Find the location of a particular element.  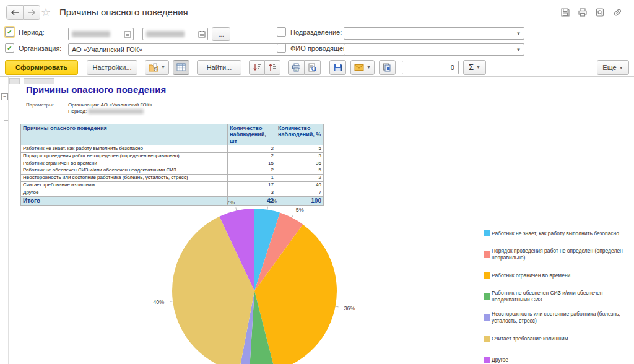

department-checkbox is located at coordinates (281, 32).